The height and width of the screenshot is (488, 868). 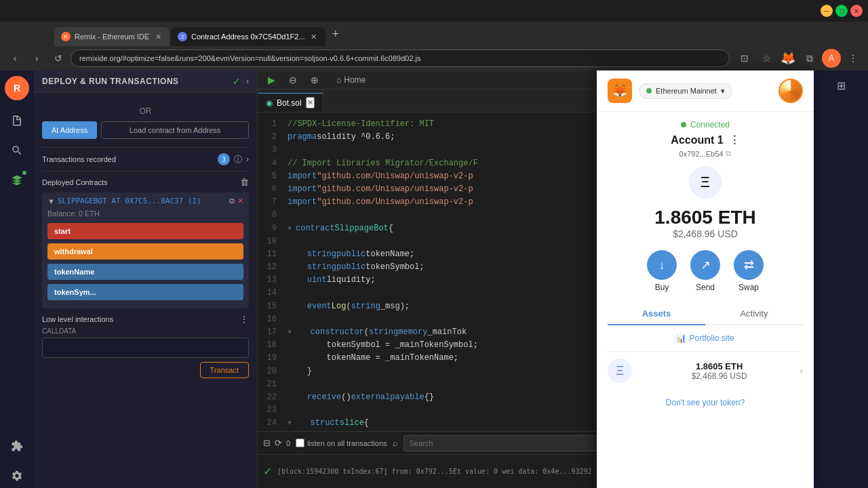 I want to click on mm-swap-btn: ⇄ Swap, so click(x=749, y=271).